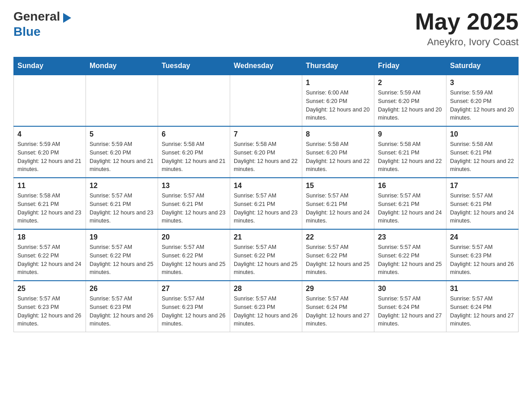  I want to click on day-number: 1, so click(338, 83).